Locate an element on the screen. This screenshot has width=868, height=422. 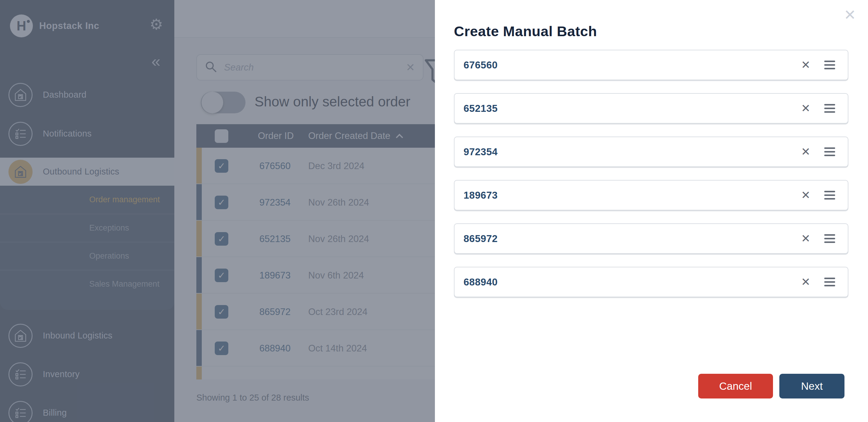
next-button: Next is located at coordinates (812, 386).